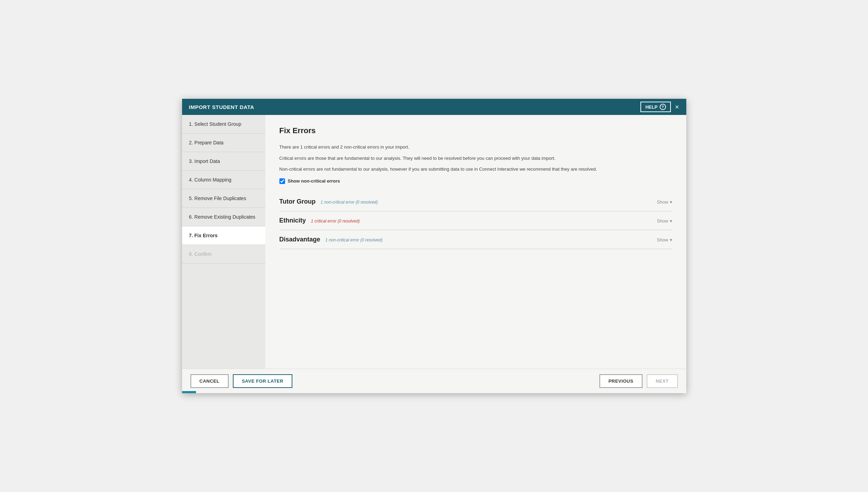 This screenshot has width=868, height=492. What do you see at coordinates (349, 202) in the screenshot?
I see `tutor-group-error-count: 1 non-critical error (0 resolved)` at bounding box center [349, 202].